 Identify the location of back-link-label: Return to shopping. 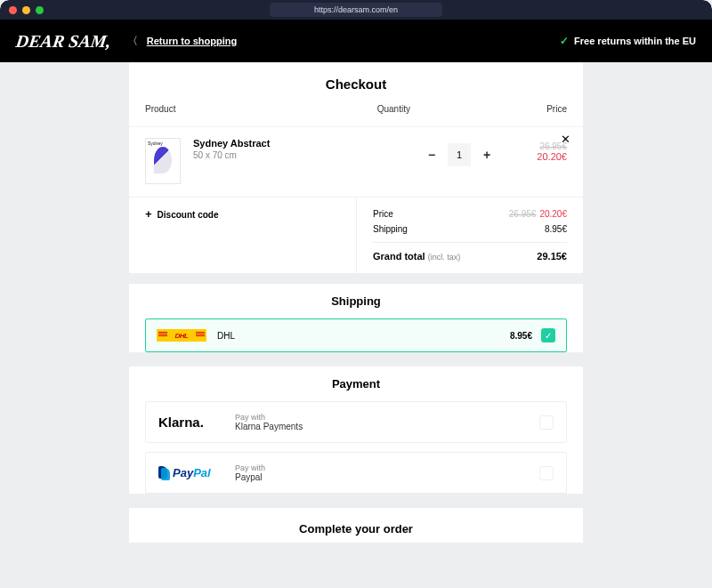
(192, 41).